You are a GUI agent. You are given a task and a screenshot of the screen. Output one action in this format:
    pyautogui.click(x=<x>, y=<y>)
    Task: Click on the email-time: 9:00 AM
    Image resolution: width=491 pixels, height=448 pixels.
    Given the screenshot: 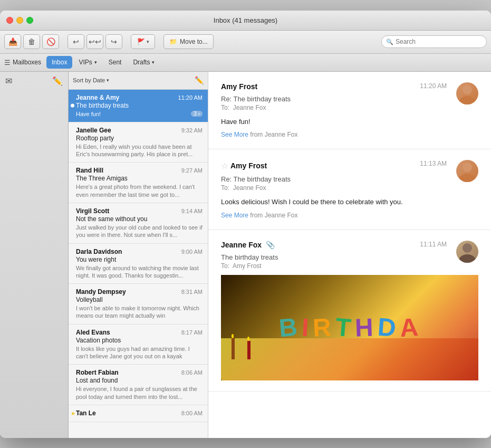 What is the action you would take?
    pyautogui.click(x=192, y=252)
    